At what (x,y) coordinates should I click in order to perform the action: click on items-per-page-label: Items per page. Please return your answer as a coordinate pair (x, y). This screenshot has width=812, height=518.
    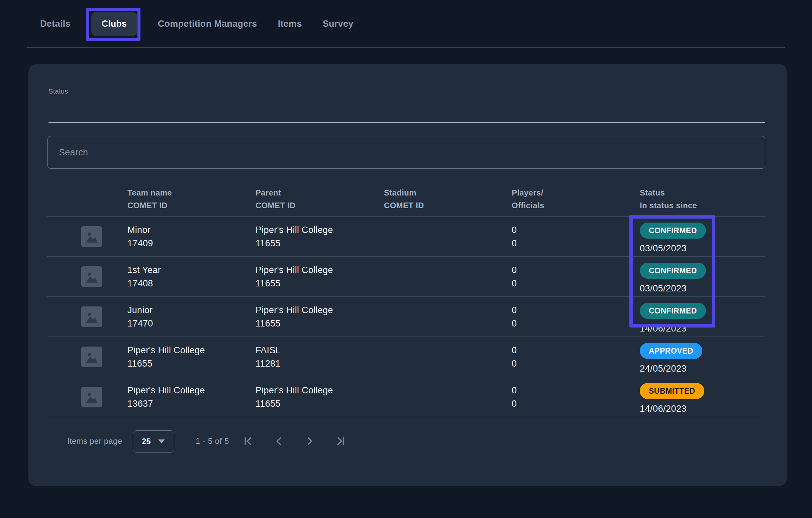
    Looking at the image, I should click on (94, 441).